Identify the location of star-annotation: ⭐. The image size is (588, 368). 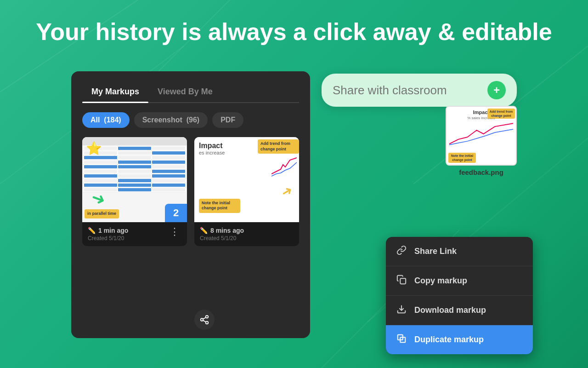
(94, 148).